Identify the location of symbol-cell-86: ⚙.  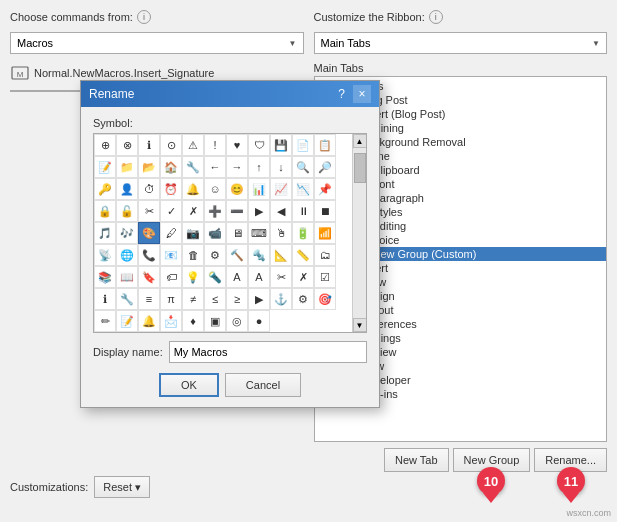
(303, 299).